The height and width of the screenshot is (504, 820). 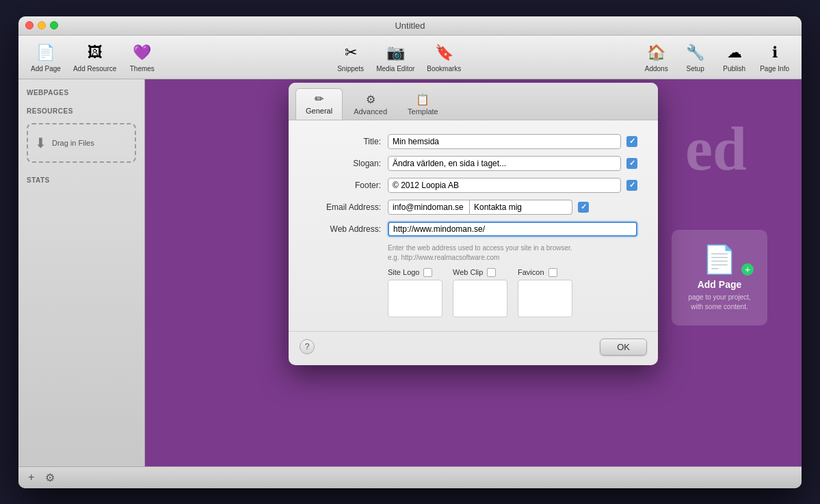 What do you see at coordinates (513, 253) in the screenshot?
I see `webaddress-hint: Enter the web address used to access you…` at bounding box center [513, 253].